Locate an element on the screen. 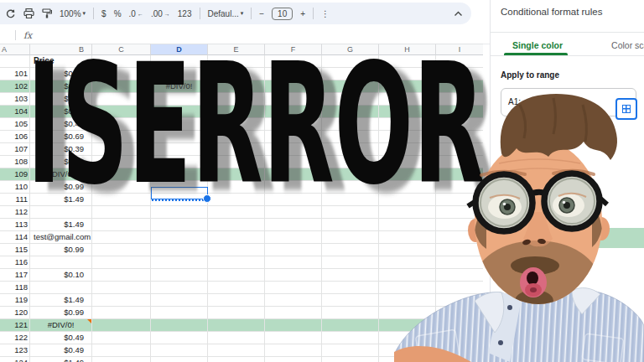 The image size is (644, 362). column-header-I: I is located at coordinates (460, 49).